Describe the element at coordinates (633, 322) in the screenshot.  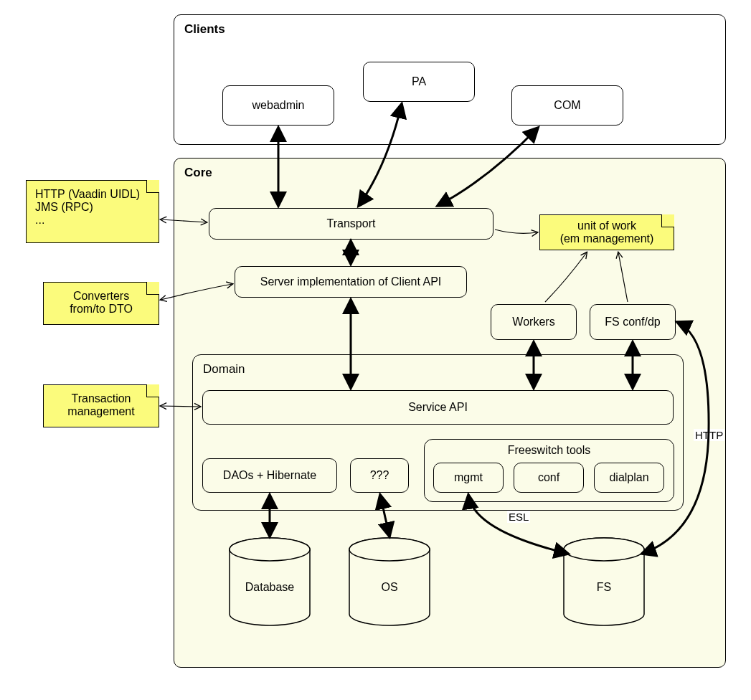
I see `box-fs-conf-dp: FS conf/dp` at that location.